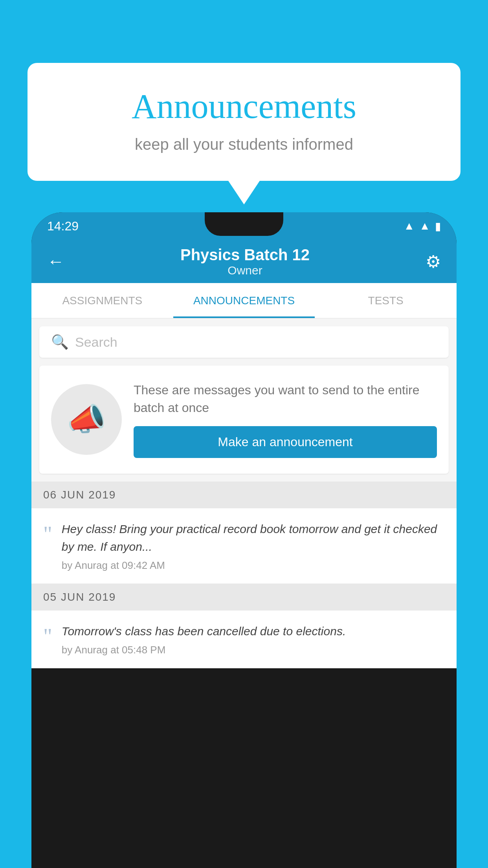  What do you see at coordinates (244, 300) in the screenshot?
I see `tab-announcements: ANNOUNCEMENTS` at bounding box center [244, 300].